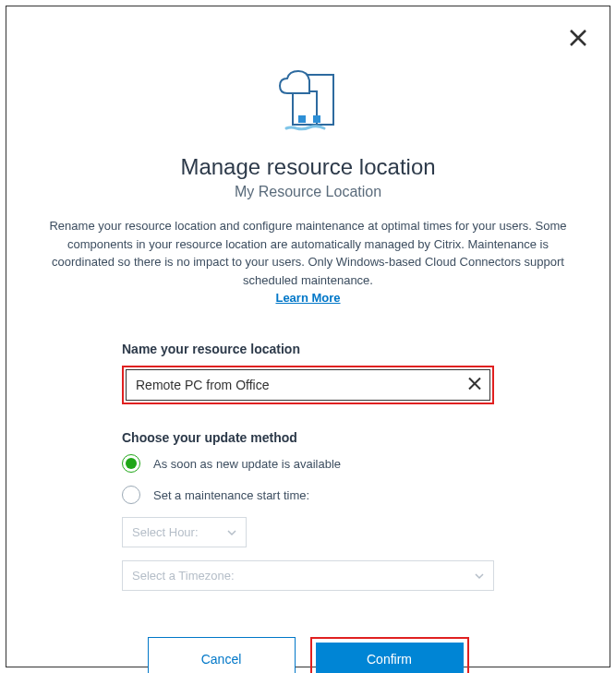 The height and width of the screenshot is (673, 616). I want to click on select-timezone-dropdown: Select a Timezone:, so click(308, 576).